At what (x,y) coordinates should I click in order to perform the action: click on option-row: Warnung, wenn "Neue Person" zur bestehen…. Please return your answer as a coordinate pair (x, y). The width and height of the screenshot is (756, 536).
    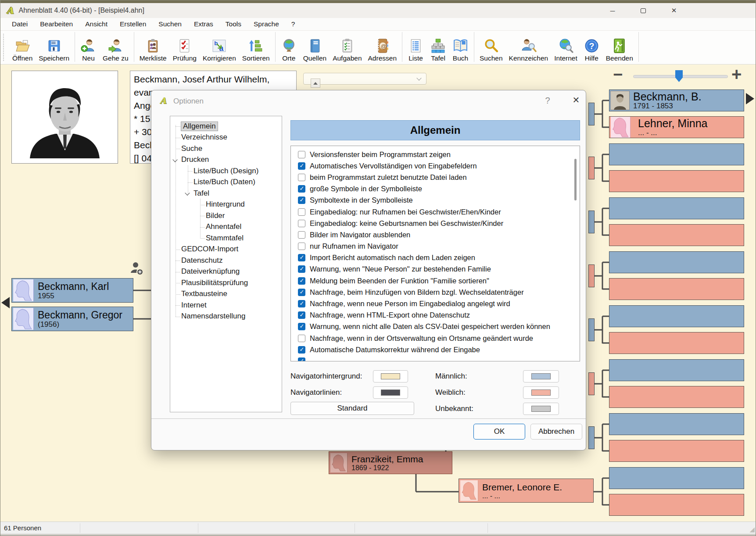
    Looking at the image, I should click on (435, 269).